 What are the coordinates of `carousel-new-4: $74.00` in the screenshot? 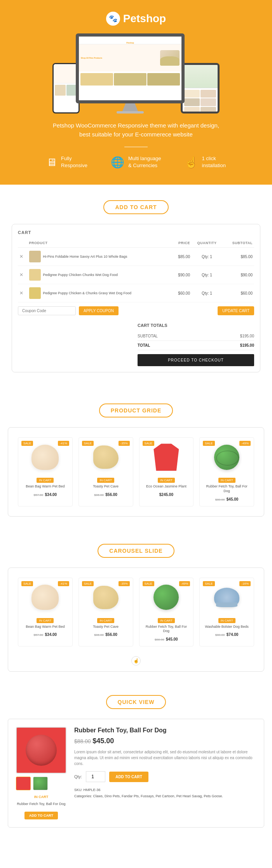 It's located at (232, 634).